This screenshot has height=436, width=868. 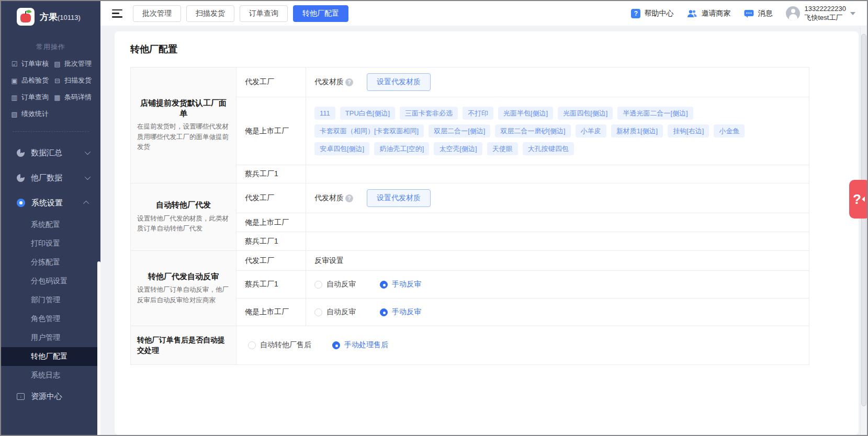 What do you see at coordinates (51, 300) in the screenshot?
I see `sidebar-item-department-manage: 部门管理` at bounding box center [51, 300].